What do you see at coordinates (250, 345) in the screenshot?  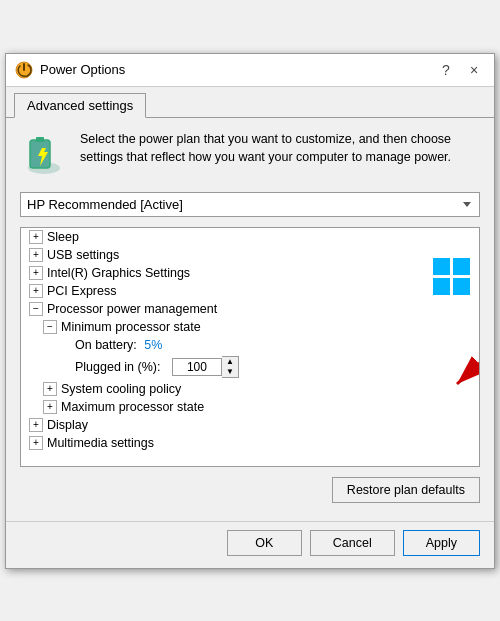 I see `tree-item-battery: On battery: 5%` at bounding box center [250, 345].